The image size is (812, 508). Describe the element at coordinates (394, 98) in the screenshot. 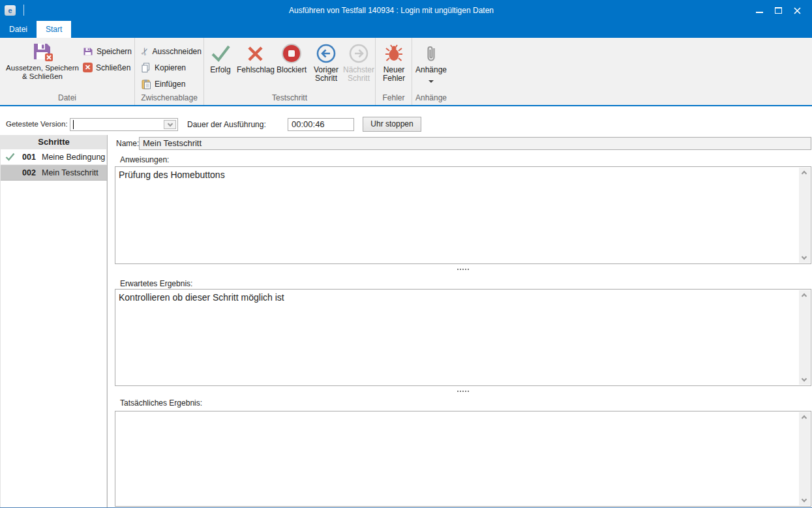

I see `group-label-fehler: Fehler` at that location.